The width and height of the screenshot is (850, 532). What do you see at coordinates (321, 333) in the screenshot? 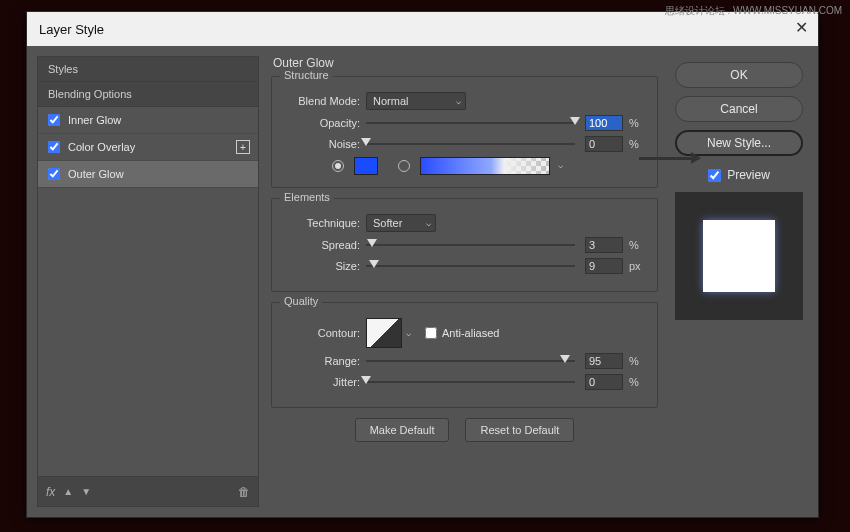
I see `contour-label: Contour:` at bounding box center [321, 333].